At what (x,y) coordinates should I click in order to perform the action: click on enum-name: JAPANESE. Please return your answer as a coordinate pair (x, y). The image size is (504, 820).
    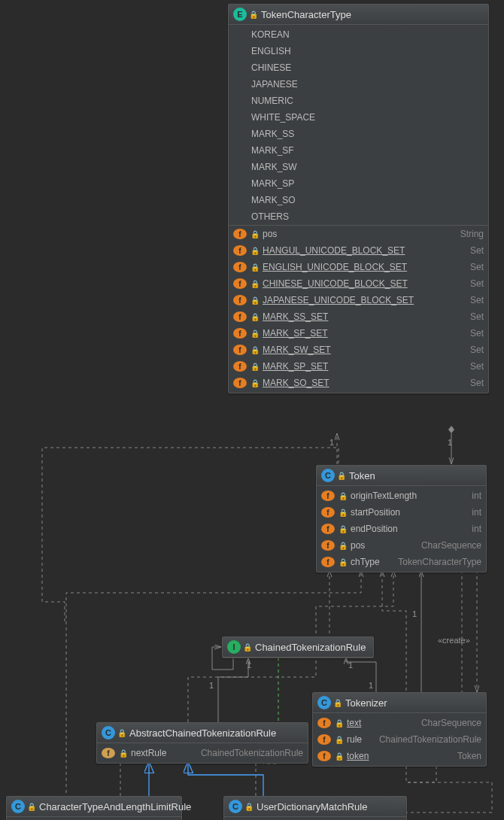
    Looking at the image, I should click on (275, 84).